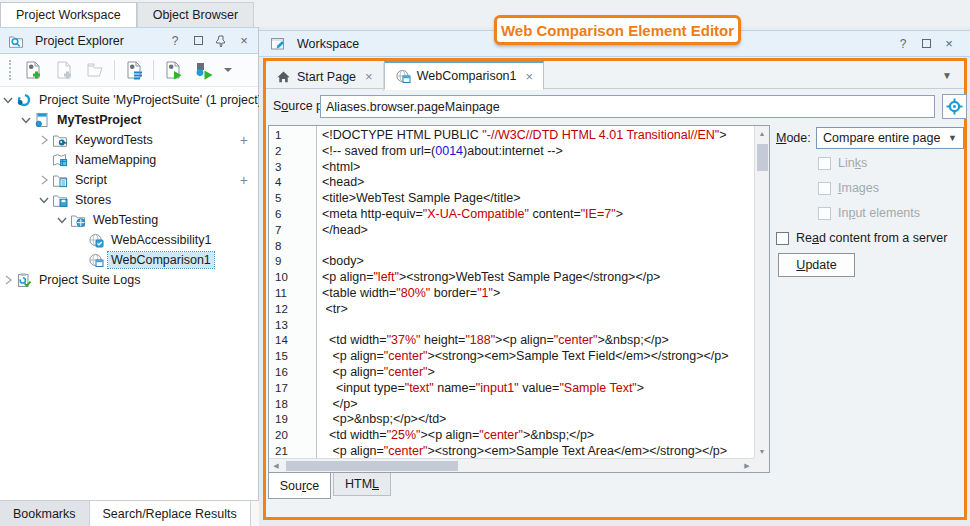  Describe the element at coordinates (954, 106) in the screenshot. I see `pick-object-button` at that location.